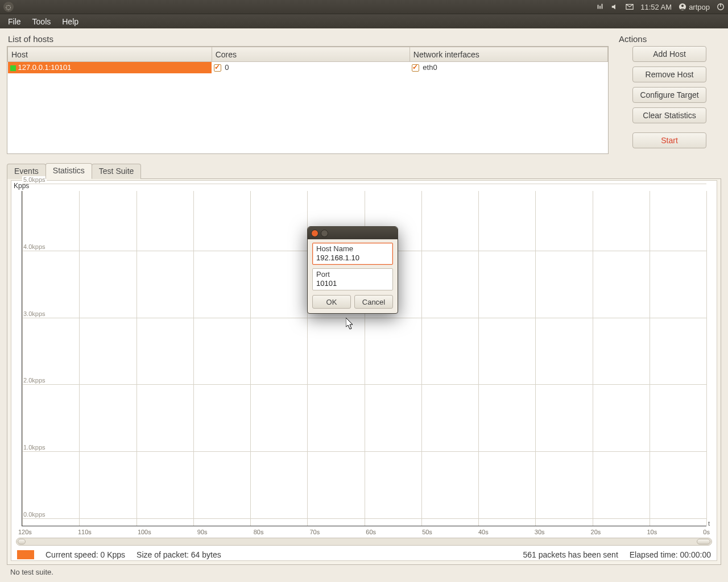 This screenshot has width=728, height=582. Describe the element at coordinates (42, 22) in the screenshot. I see `menu-tools: Tools` at that location.